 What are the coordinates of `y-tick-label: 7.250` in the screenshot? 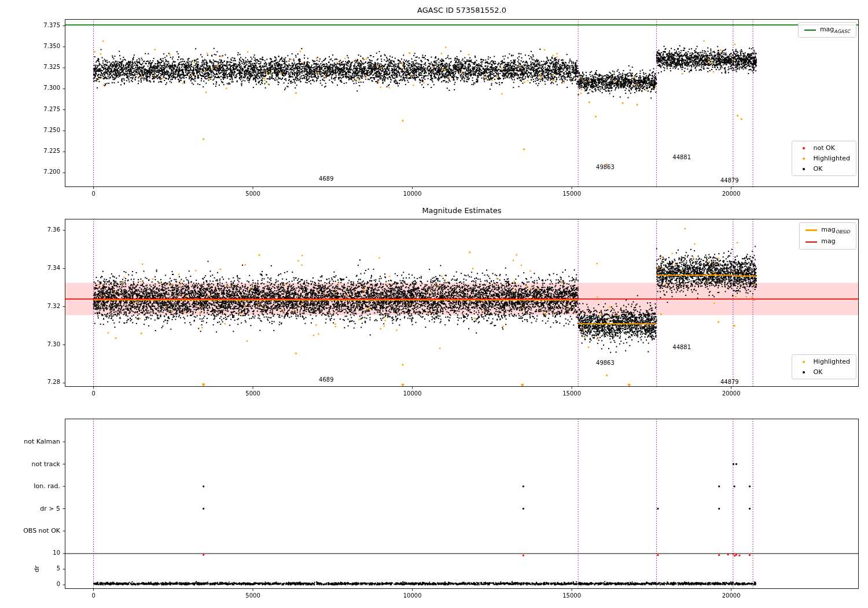 It's located at (52, 130).